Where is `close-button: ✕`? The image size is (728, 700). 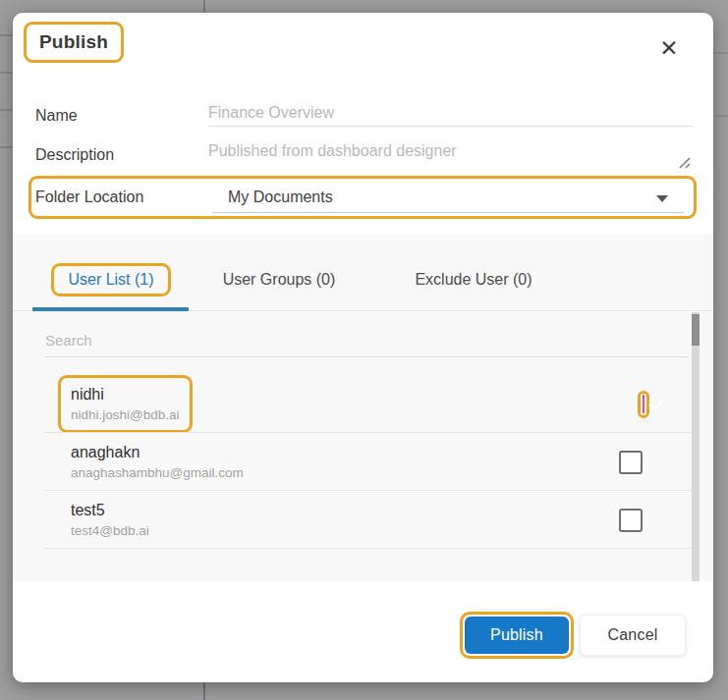 close-button: ✕ is located at coordinates (669, 48).